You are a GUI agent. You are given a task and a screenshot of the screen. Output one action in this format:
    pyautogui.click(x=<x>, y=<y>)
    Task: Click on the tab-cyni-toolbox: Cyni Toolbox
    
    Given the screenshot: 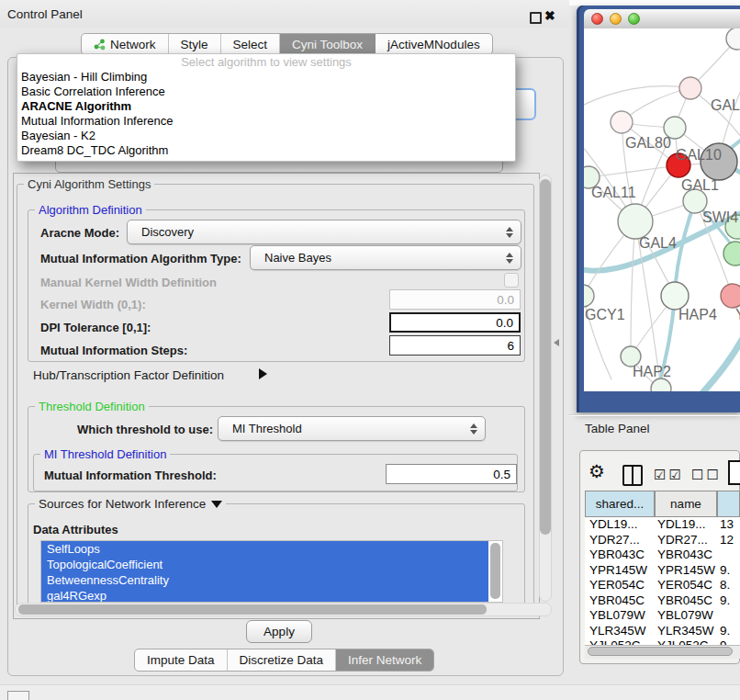 What is the action you would take?
    pyautogui.click(x=328, y=44)
    